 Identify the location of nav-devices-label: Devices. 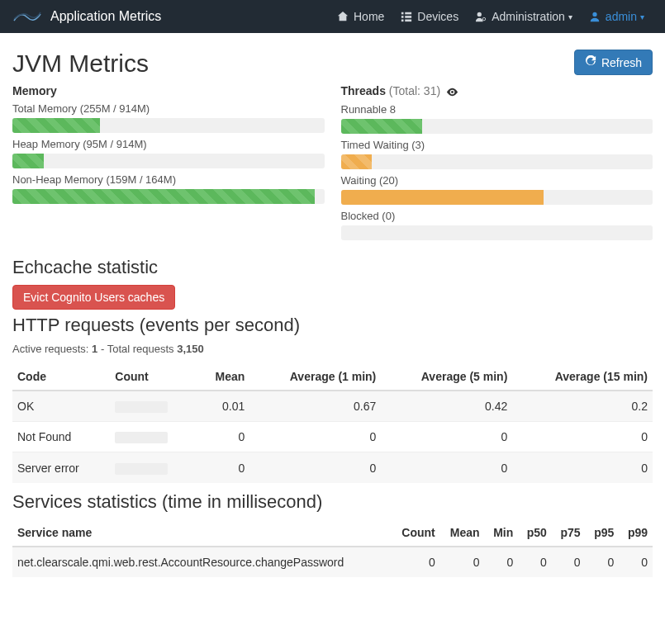
(438, 17).